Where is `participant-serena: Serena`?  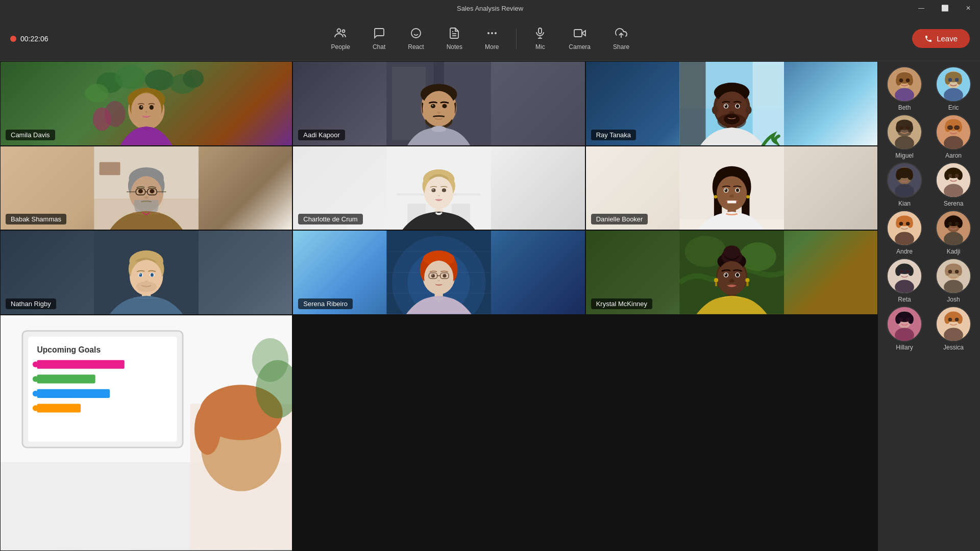
participant-serena: Serena is located at coordinates (953, 185).